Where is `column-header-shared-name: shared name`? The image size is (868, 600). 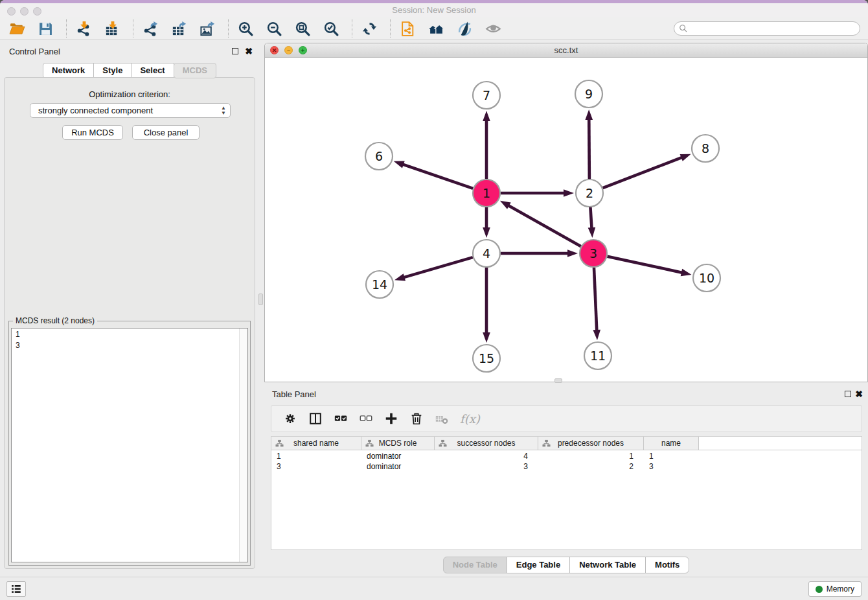
column-header-shared-name: shared name is located at coordinates (316, 443).